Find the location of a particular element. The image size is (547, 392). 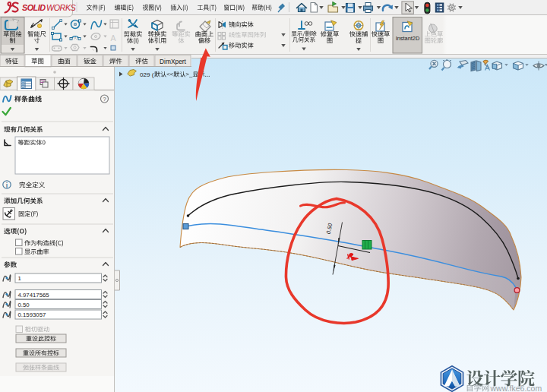

svg-text: 029 ( is located at coordinates (147, 74).